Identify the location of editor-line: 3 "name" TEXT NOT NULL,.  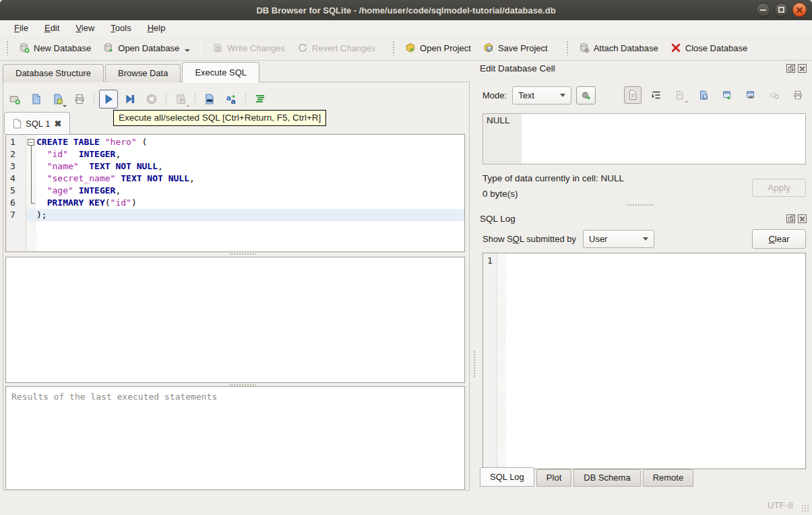
(235, 166).